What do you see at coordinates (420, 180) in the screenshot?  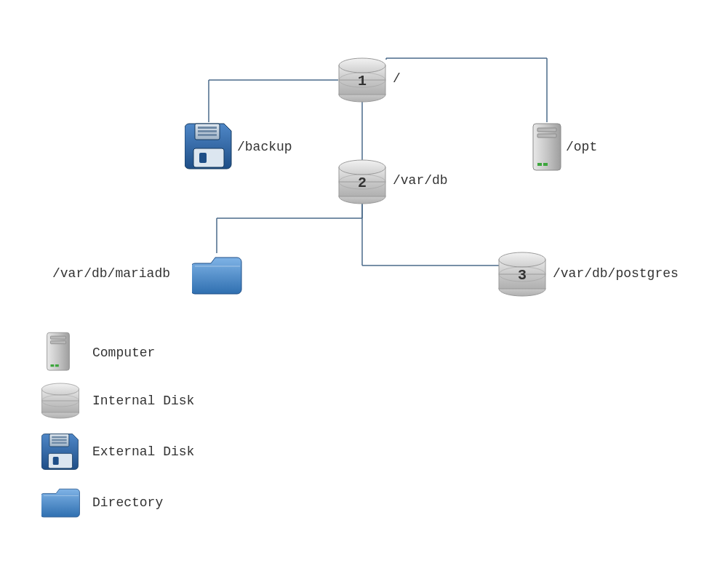 I see `label-vardb: /var/db` at bounding box center [420, 180].